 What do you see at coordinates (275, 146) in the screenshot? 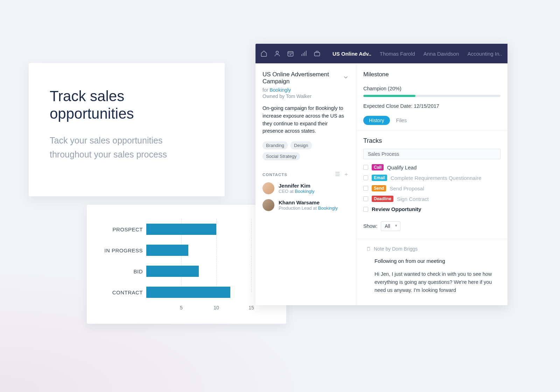
I see `campaign-tag: Branding` at bounding box center [275, 146].